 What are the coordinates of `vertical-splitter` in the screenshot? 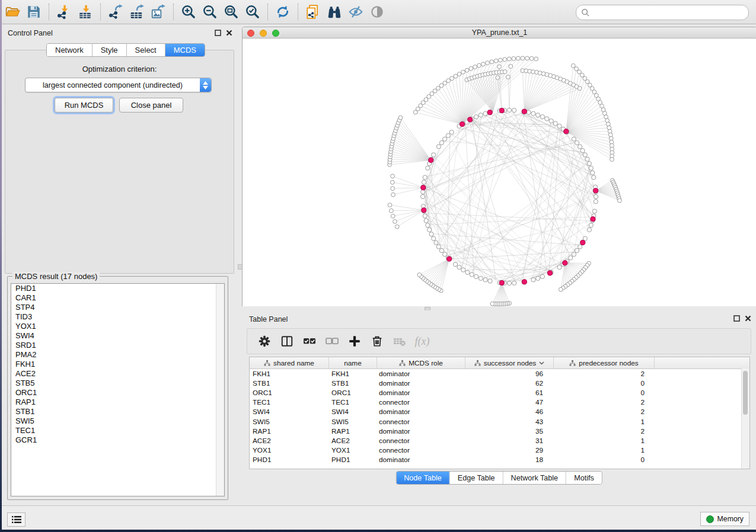 It's located at (240, 265).